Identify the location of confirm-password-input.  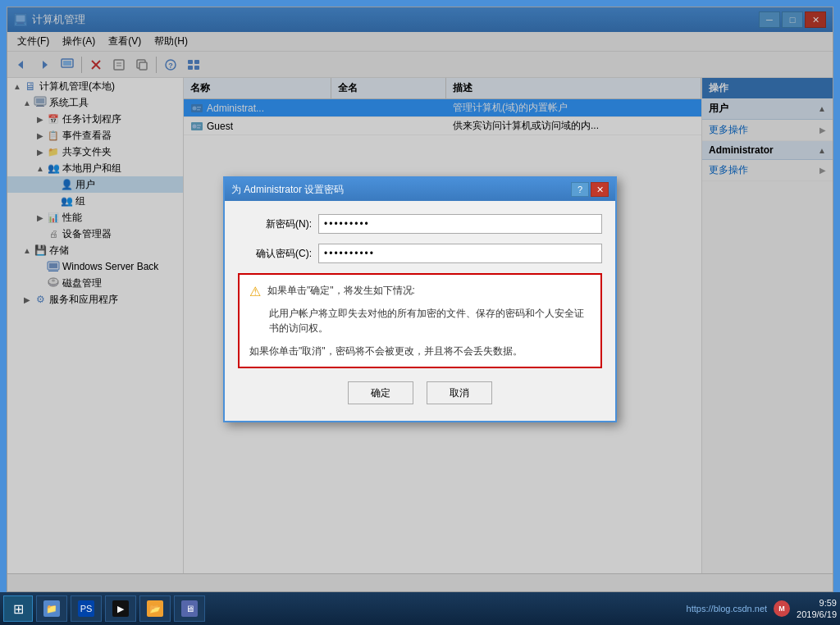
(460, 253).